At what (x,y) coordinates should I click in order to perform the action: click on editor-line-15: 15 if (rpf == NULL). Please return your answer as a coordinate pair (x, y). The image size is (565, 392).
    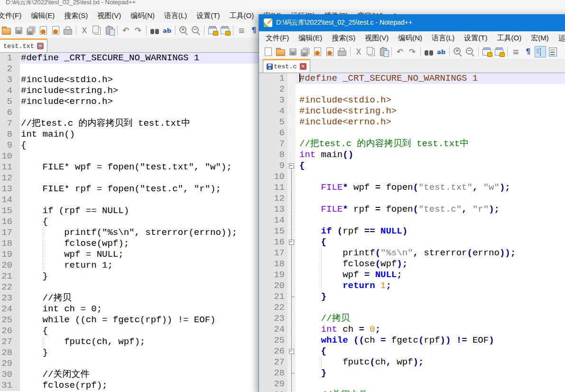
    Looking at the image, I should click on (412, 232).